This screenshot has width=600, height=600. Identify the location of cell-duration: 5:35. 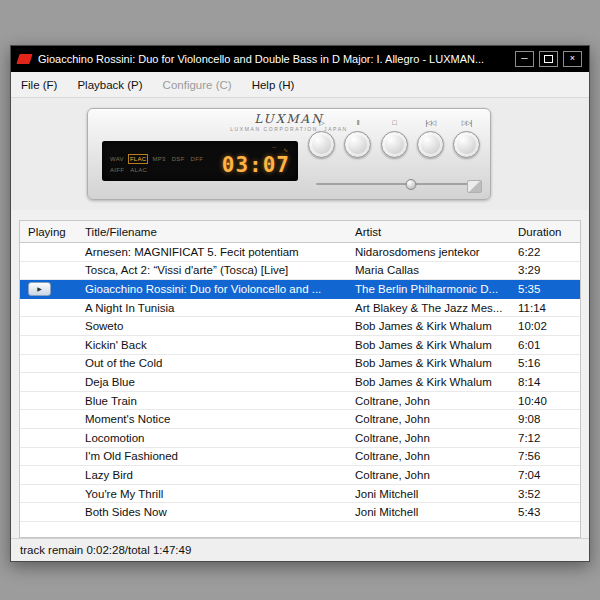
(545, 289).